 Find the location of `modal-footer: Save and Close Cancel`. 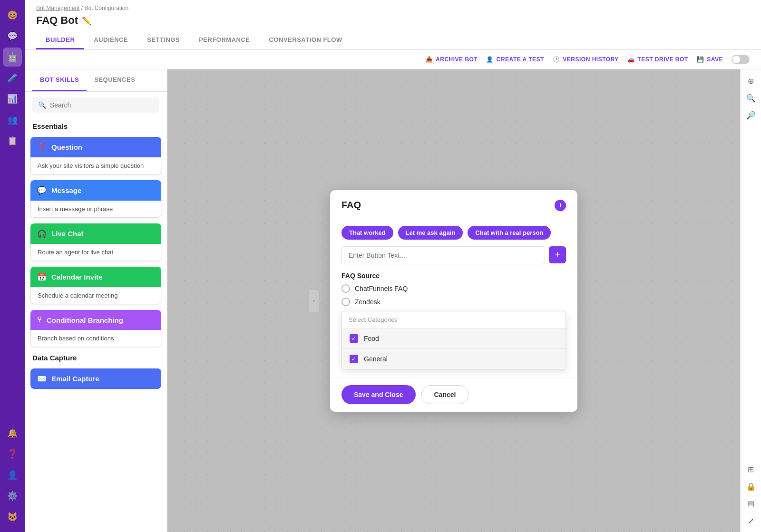

modal-footer: Save and Close Cancel is located at coordinates (454, 395).